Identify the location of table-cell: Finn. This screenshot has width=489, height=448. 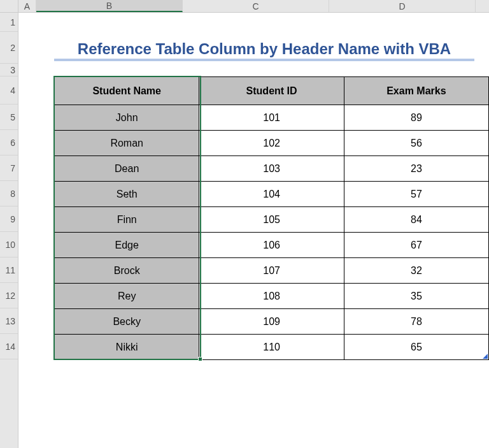
(127, 220).